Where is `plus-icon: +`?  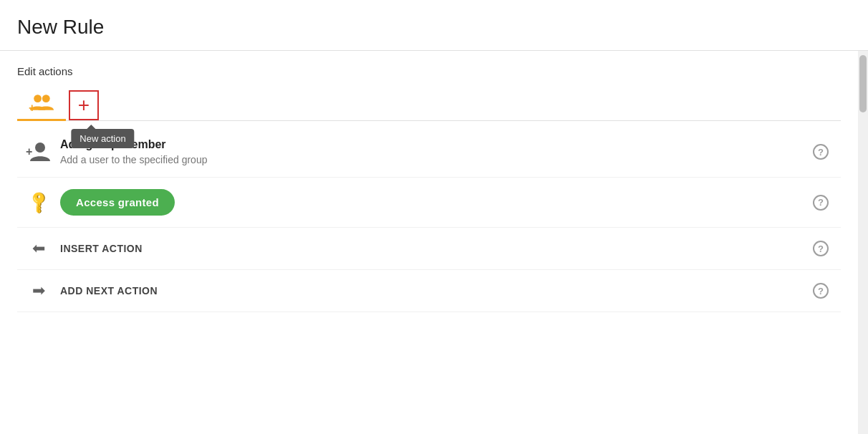
plus-icon: + is located at coordinates (84, 105).